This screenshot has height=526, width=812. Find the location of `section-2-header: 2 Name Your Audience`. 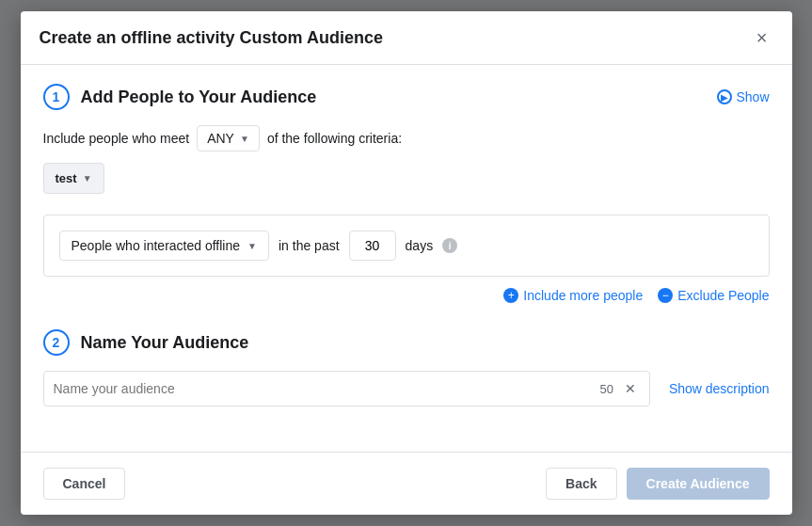

section-2-header: 2 Name Your Audience is located at coordinates (406, 343).